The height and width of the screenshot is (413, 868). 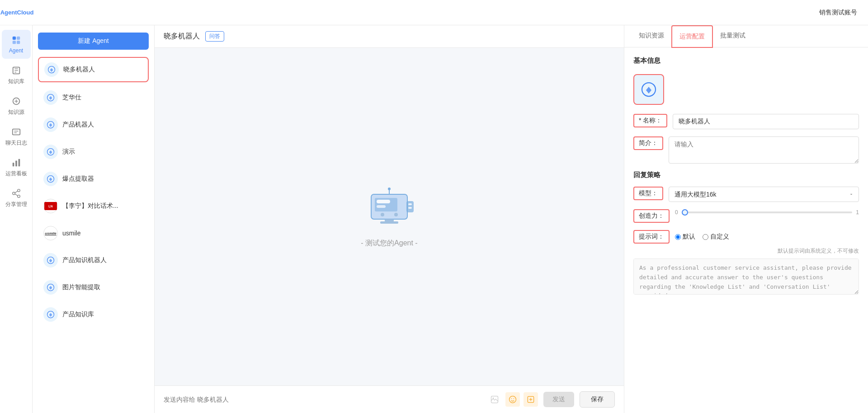 What do you see at coordinates (79, 70) in the screenshot?
I see `agent-name-xiaoduo: 晓多机器人` at bounding box center [79, 70].